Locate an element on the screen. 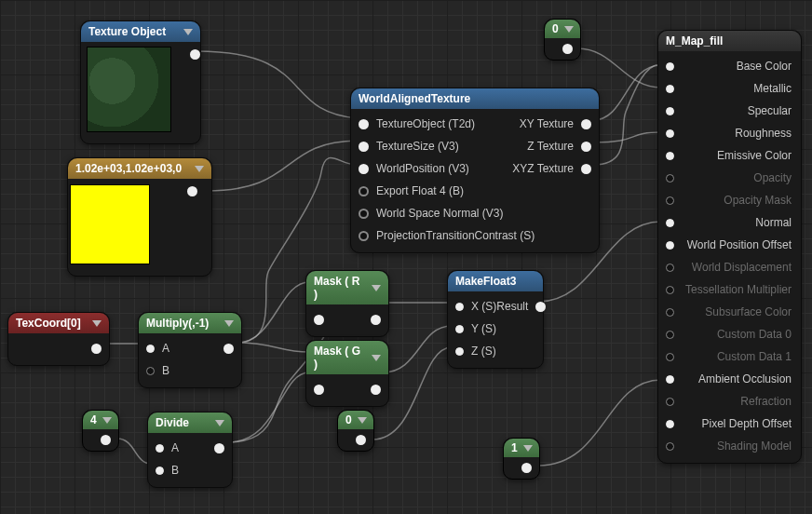  material-pin-specular: Specular is located at coordinates (730, 111).